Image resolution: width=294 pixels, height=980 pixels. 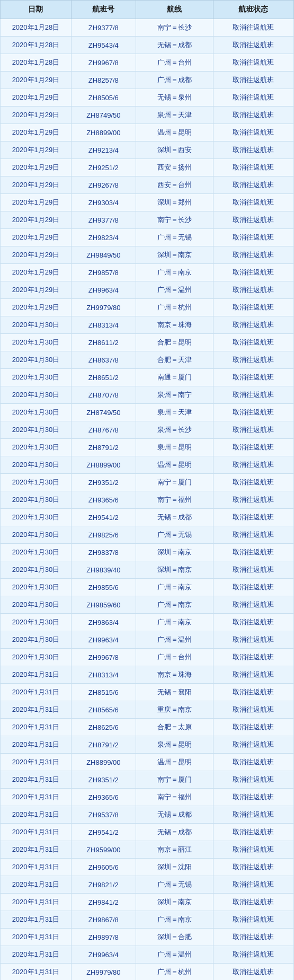 What do you see at coordinates (103, 675) in the screenshot?
I see `cell-flight: ZH8313/4` at bounding box center [103, 675].